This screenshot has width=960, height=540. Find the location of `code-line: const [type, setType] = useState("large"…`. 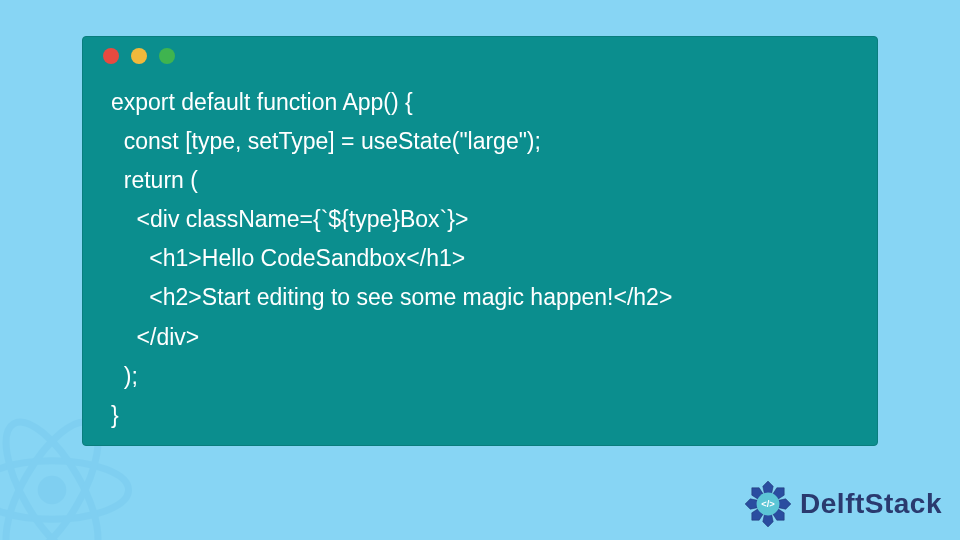

code-line: const [type, setType] = useState("large"… is located at coordinates (326, 141).